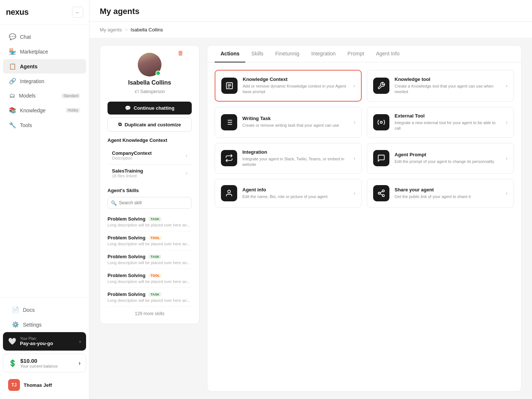 This screenshot has height=399, width=532. Describe the element at coordinates (37, 344) in the screenshot. I see `plan-name: Pay-as-you-go` at that location.